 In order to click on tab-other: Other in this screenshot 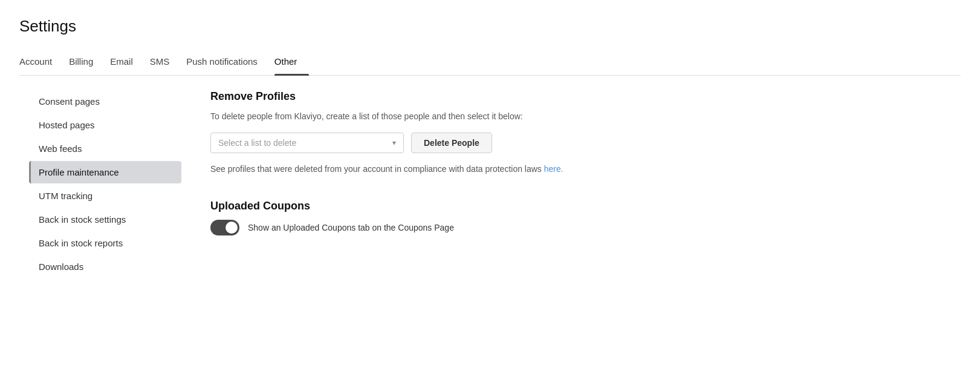, I will do `click(292, 63)`.